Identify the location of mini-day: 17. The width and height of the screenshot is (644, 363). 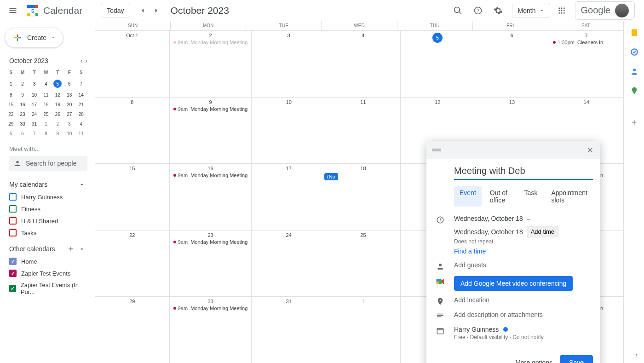
(34, 105).